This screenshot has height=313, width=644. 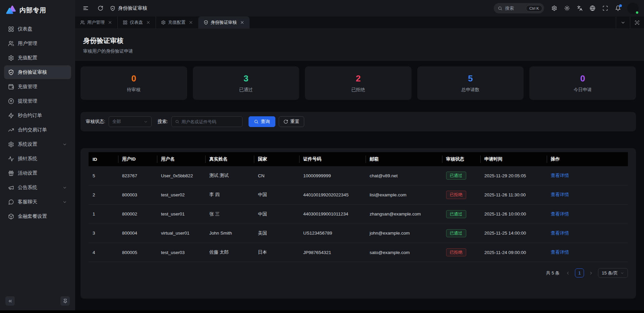 What do you see at coordinates (456, 252) in the screenshot?
I see `status-badge: 已拒绝` at bounding box center [456, 252].